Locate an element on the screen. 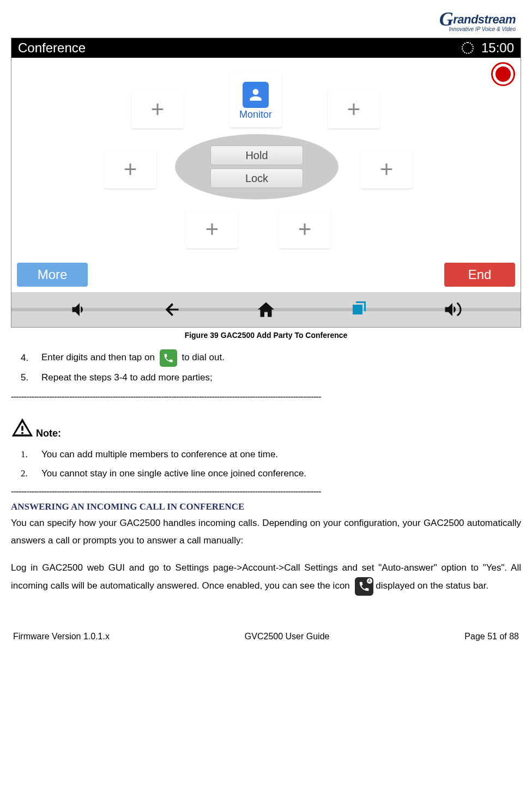 The width and height of the screenshot is (532, 799). app-title: Conference is located at coordinates (52, 48).